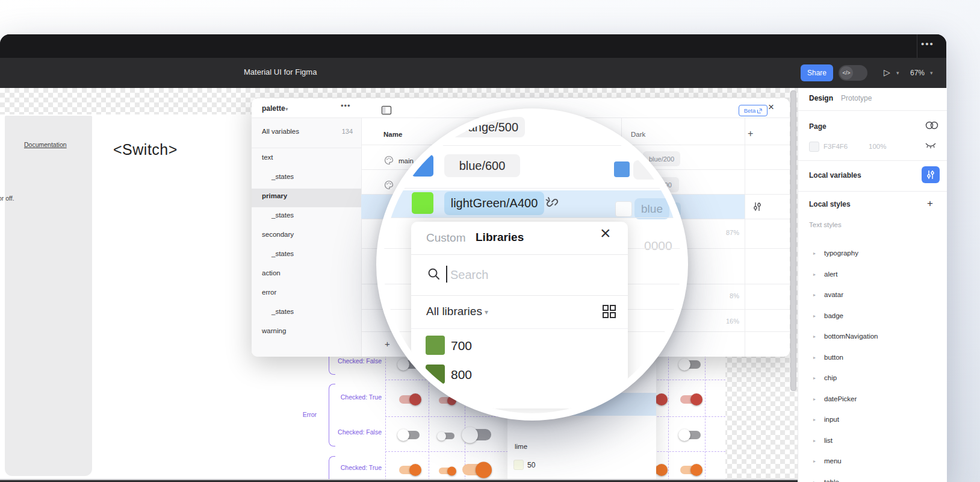 The height and width of the screenshot is (482, 980). Describe the element at coordinates (753, 111) in the screenshot. I see `beta-badge: Beta` at that location.